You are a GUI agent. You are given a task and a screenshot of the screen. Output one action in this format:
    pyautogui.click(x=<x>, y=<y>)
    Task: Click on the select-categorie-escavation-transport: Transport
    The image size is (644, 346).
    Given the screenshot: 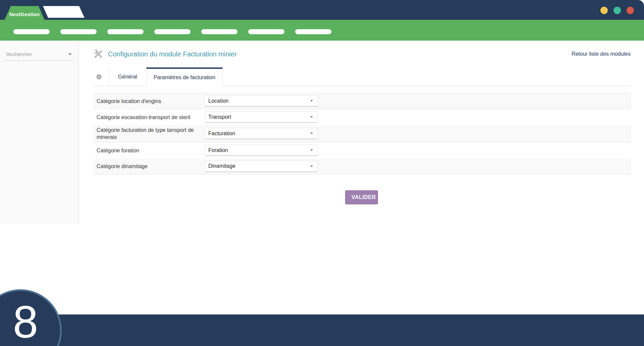 What is the action you would take?
    pyautogui.click(x=261, y=117)
    